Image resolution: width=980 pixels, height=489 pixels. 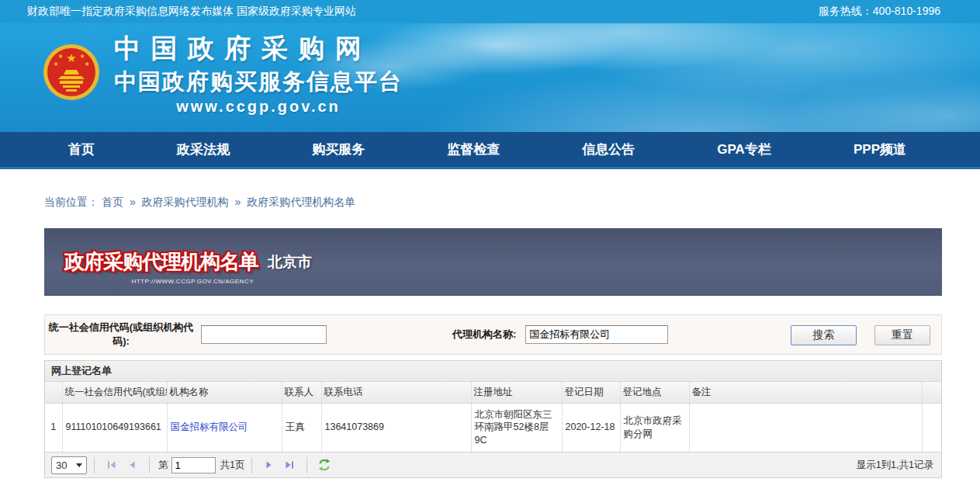 I want to click on breadcrumb: 当前位置：首页 » 政府采购代理机构 » 政府采购代理机构名单, so click(x=490, y=189).